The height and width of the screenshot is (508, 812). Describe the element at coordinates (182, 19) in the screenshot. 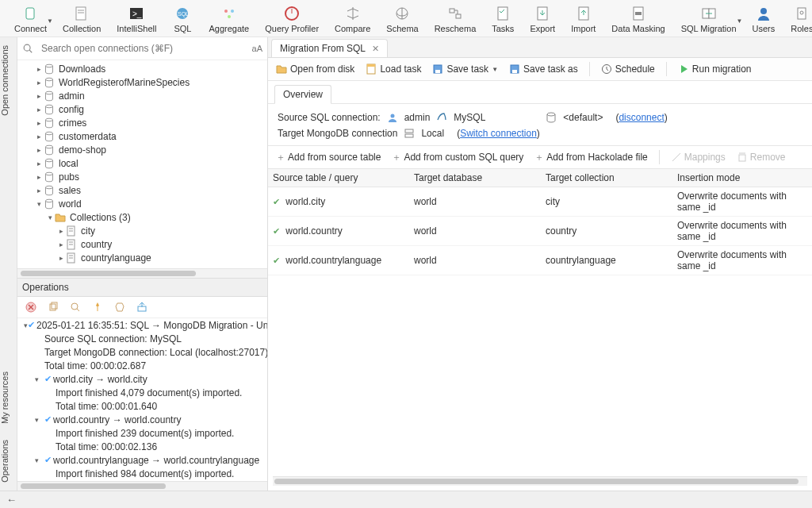

I see `toolbar-sql: SQLSQL` at that location.